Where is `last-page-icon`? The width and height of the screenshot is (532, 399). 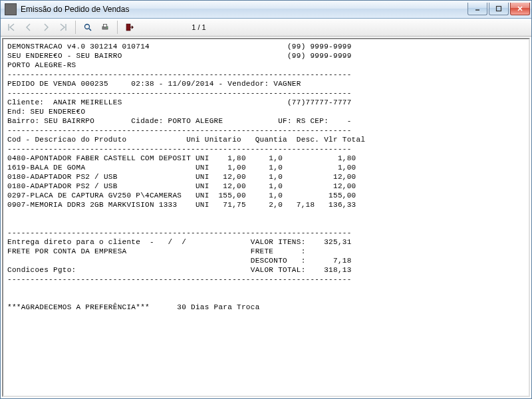 last-page-icon is located at coordinates (63, 27).